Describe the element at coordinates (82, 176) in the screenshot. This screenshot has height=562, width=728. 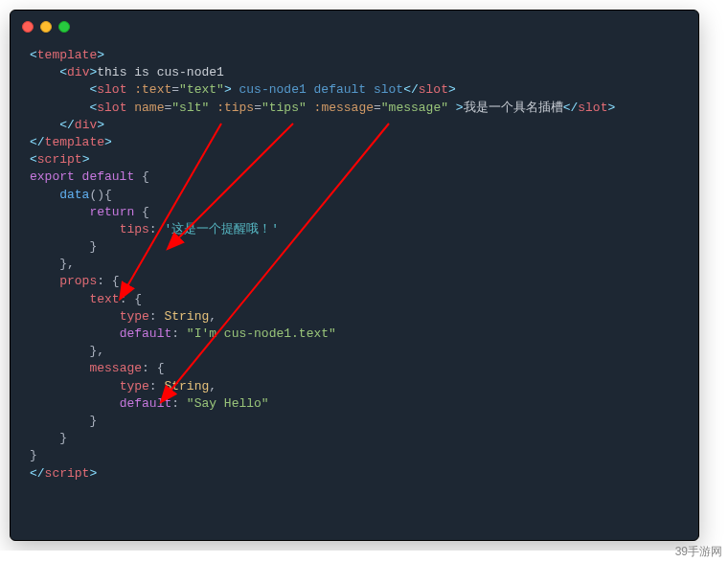
I see `tok: export default` at that location.